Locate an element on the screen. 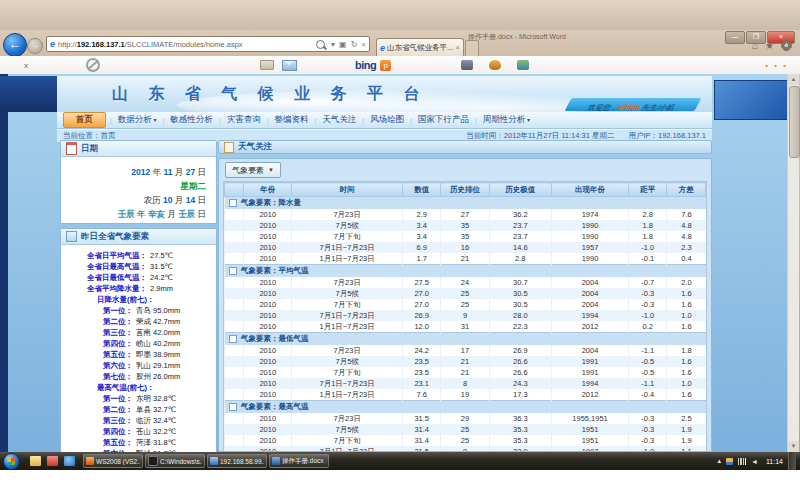 The image size is (800, 500). minimize-button: — is located at coordinates (735, 38).